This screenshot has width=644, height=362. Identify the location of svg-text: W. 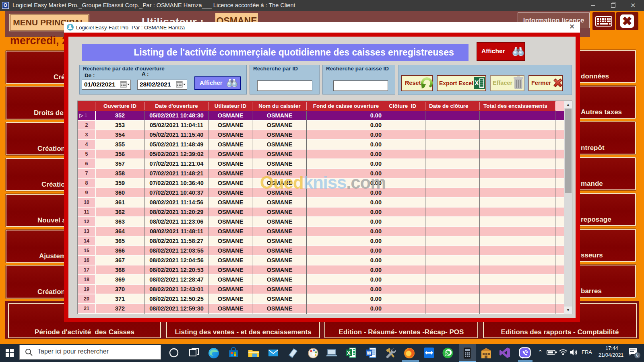
(369, 353).